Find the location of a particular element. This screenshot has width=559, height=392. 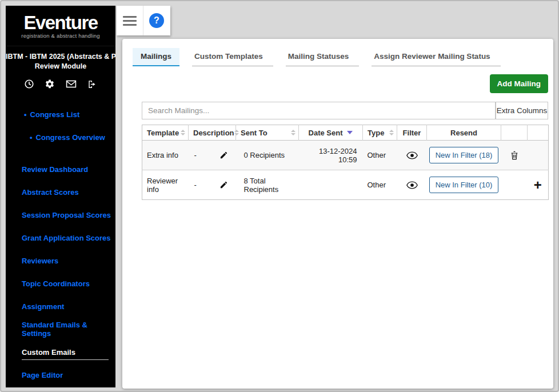

envelope-icon is located at coordinates (71, 84).